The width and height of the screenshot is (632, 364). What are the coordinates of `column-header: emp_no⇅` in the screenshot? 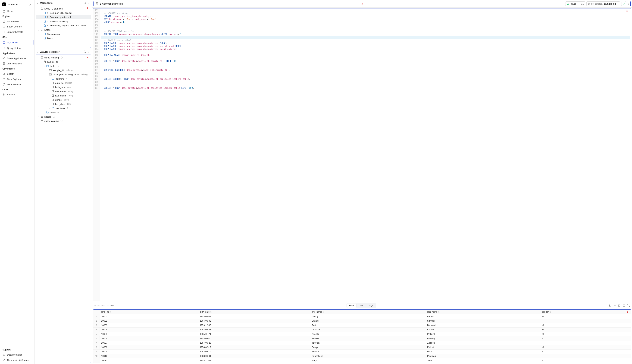 It's located at (148, 312).